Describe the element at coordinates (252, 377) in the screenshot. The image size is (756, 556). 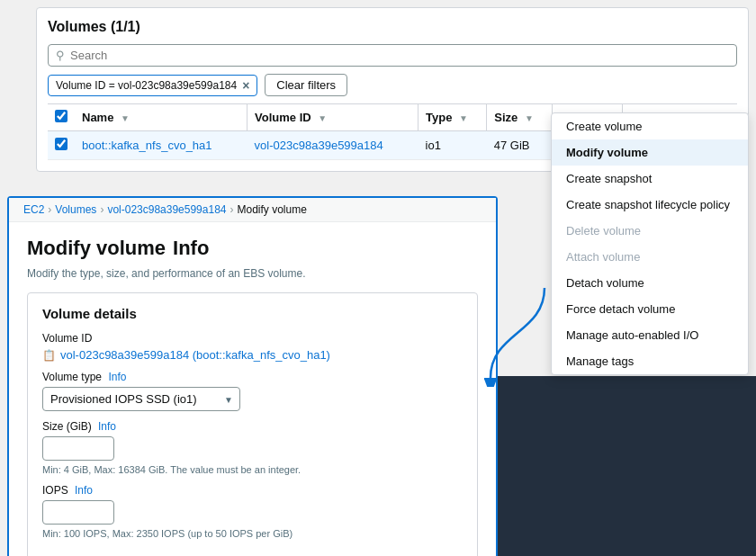
I see `volume-type-label: Volume type Info` at that location.